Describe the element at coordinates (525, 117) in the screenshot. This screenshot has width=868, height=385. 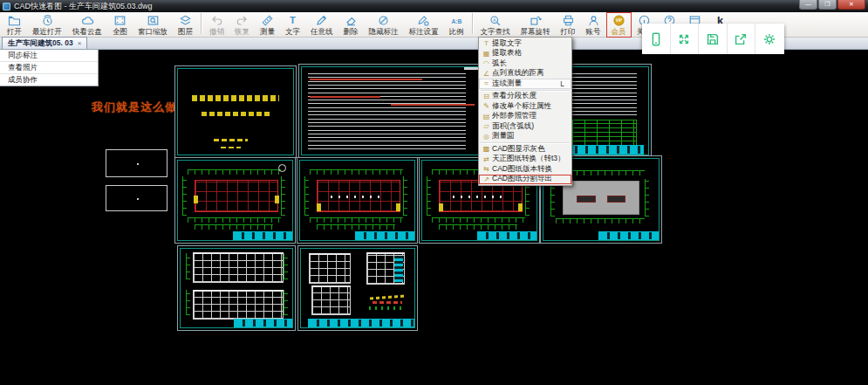
I see `menu-item-xref-manage: ▤外部参照管理` at that location.